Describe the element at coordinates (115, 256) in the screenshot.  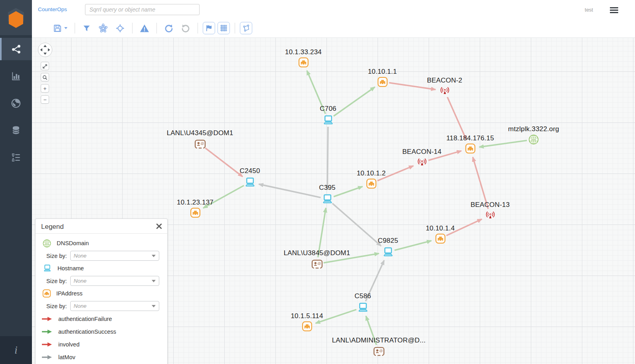
I see `size-by-select-dnsdomain: None` at that location.